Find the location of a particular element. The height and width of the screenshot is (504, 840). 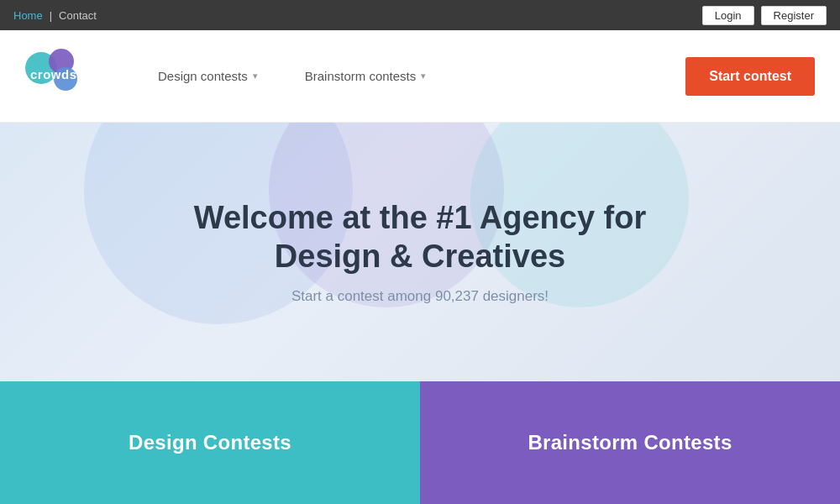

design-contests-card: Design Contests is located at coordinates (210, 443).